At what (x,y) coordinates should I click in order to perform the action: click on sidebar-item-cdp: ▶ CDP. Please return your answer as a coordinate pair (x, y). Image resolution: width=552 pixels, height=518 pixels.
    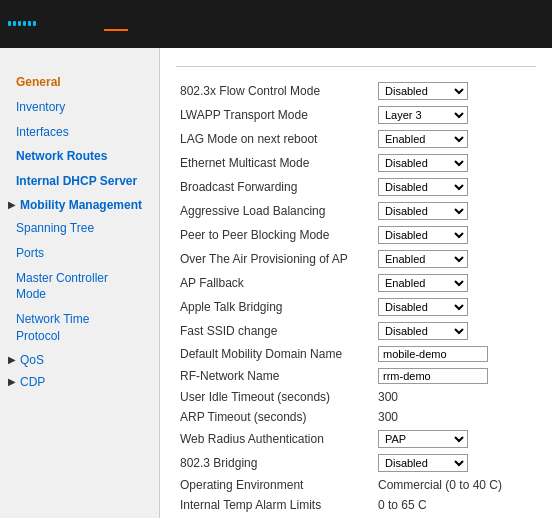
    Looking at the image, I should click on (80, 382).